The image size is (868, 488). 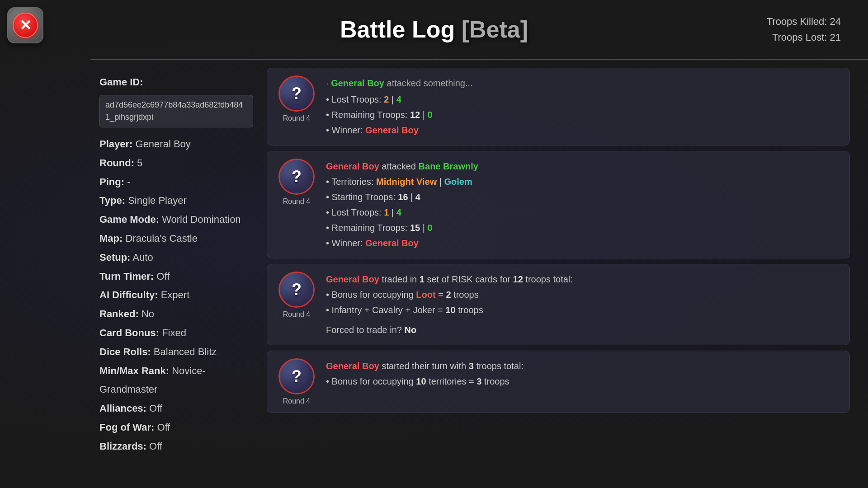 What do you see at coordinates (583, 366) in the screenshot?
I see `turn-header: General Boy started their turn with 3 tr…` at bounding box center [583, 366].